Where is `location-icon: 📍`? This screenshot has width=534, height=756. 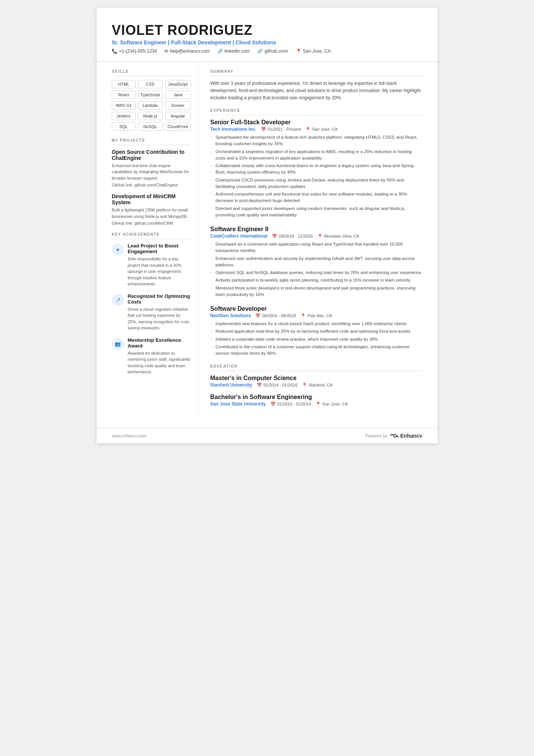
location-icon: 📍 is located at coordinates (298, 51).